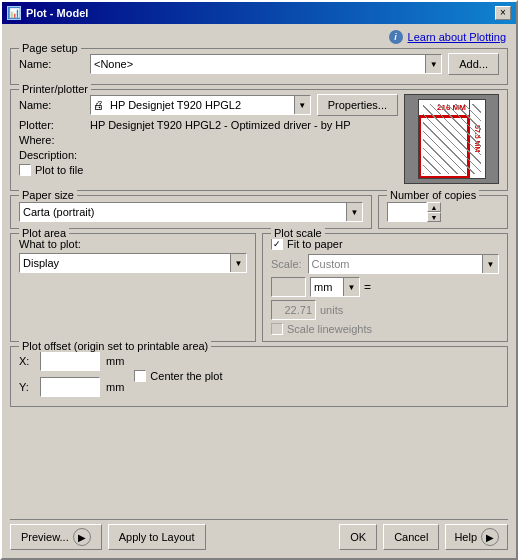 The height and width of the screenshot is (560, 518). Describe the element at coordinates (48, 195) in the screenshot. I see `paper-size-label: Paper size` at that location.